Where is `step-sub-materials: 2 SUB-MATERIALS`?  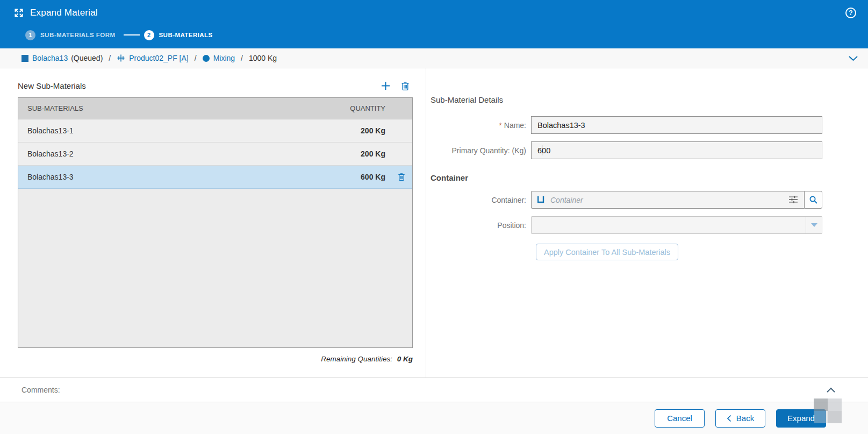
step-sub-materials: 2 SUB-MATERIALS is located at coordinates (178, 35).